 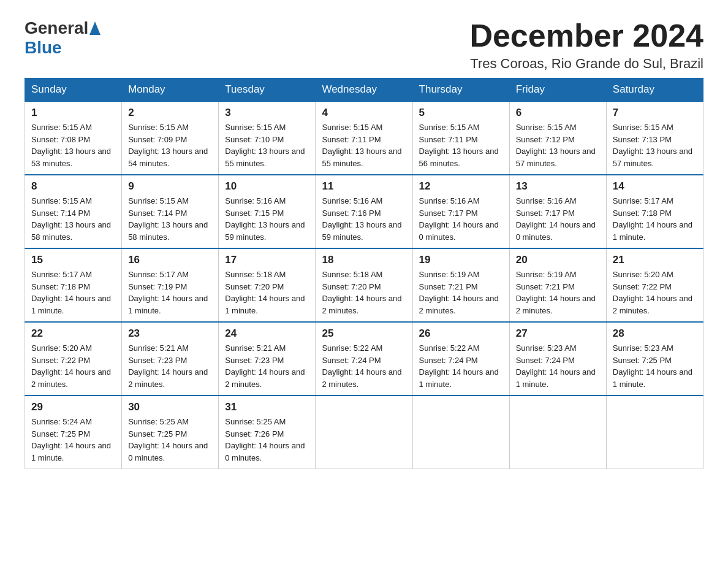 I want to click on day-number: 19, so click(x=461, y=260).